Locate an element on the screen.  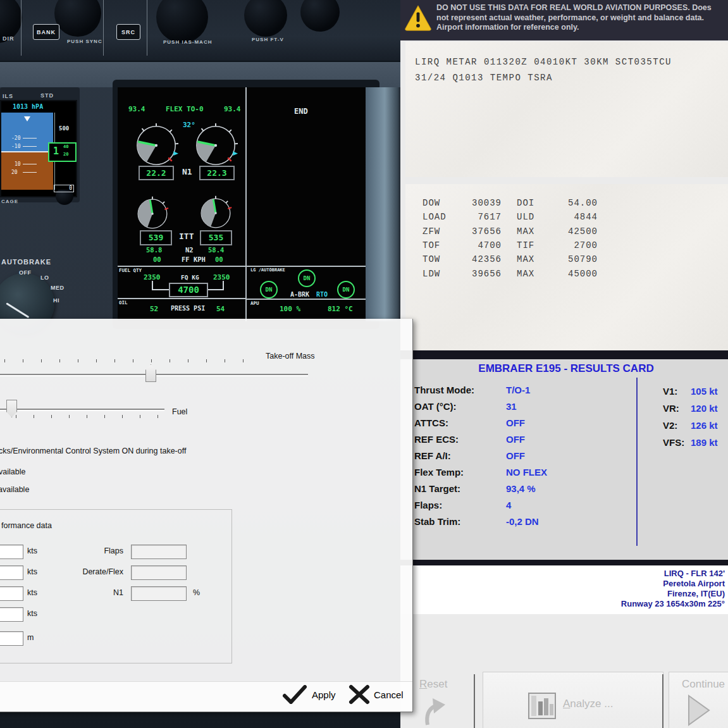
thrust-mode: FLEX TO-0 is located at coordinates (185, 109).